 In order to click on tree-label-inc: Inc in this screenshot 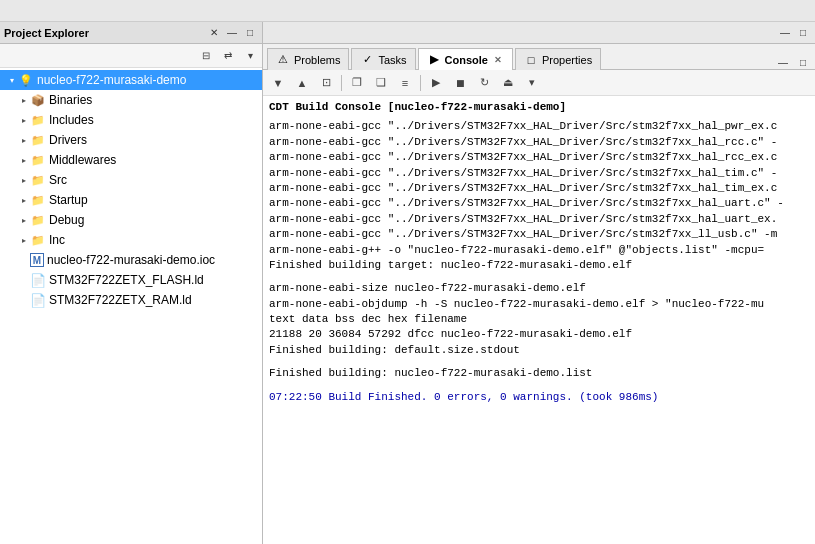, I will do `click(57, 240)`.